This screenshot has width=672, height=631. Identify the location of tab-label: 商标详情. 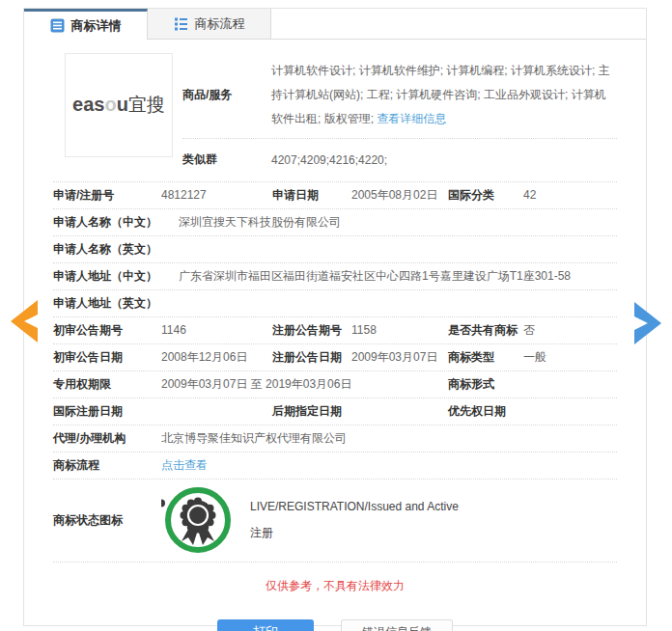
(97, 26).